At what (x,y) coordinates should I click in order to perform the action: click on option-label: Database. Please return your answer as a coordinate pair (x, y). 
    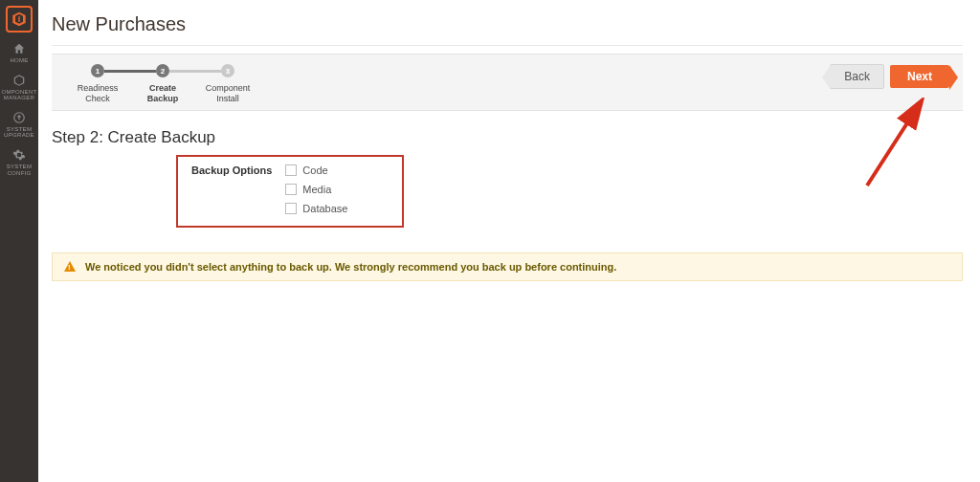
    Looking at the image, I should click on (325, 208).